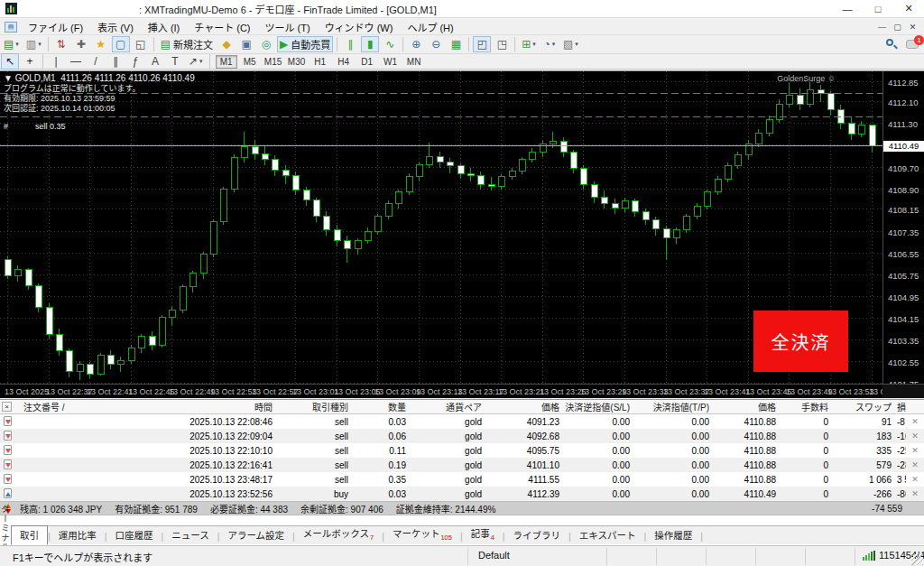 The image size is (924, 566). I want to click on column-header: 決済逆指値(S/L), so click(600, 406).